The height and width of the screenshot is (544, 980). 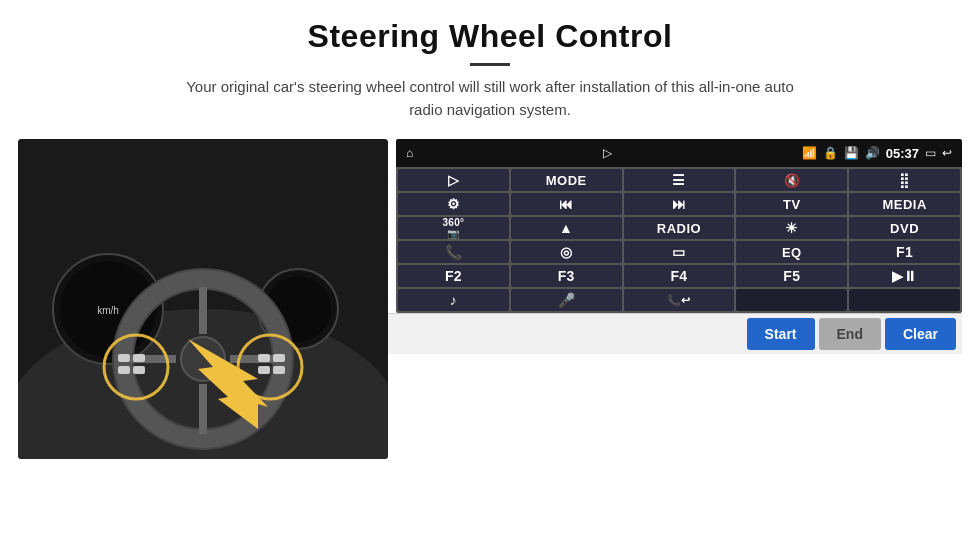 I want to click on btn-apps: ⣿, so click(x=904, y=180).